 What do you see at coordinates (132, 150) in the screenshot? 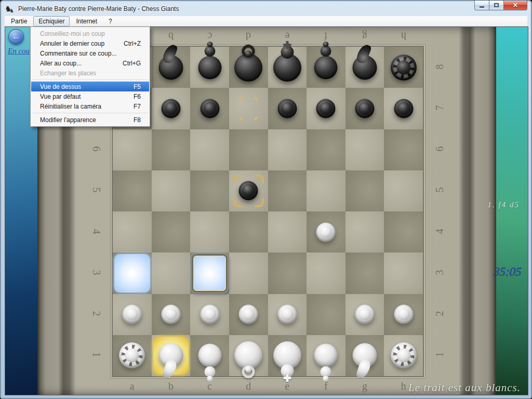
I see `square-a6` at bounding box center [132, 150].